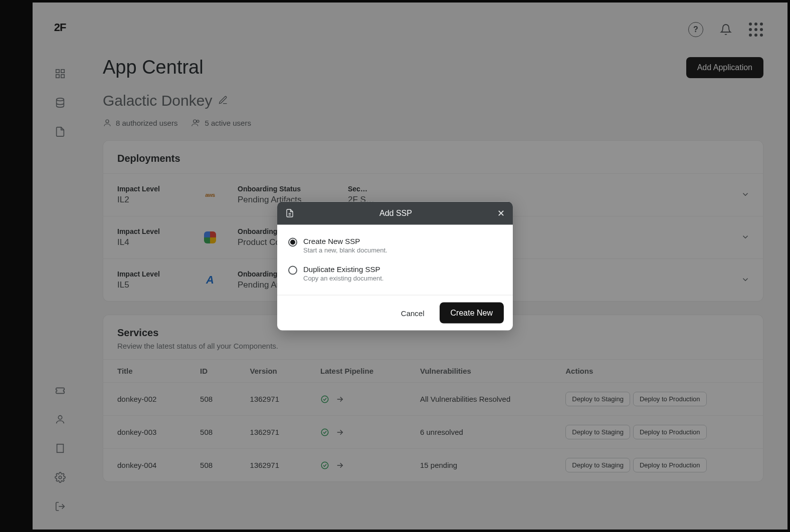  I want to click on radio-create-new: Create New SSP Start a new, blank docume…, so click(395, 245).